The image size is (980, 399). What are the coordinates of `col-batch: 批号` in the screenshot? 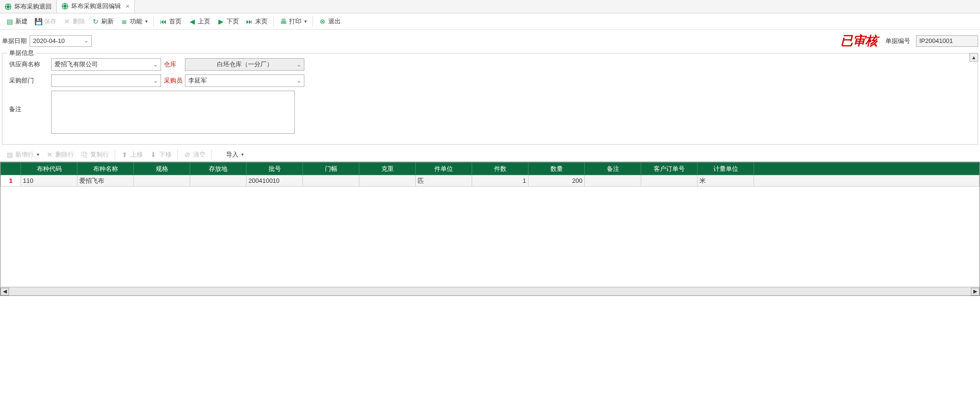 It's located at (275, 169).